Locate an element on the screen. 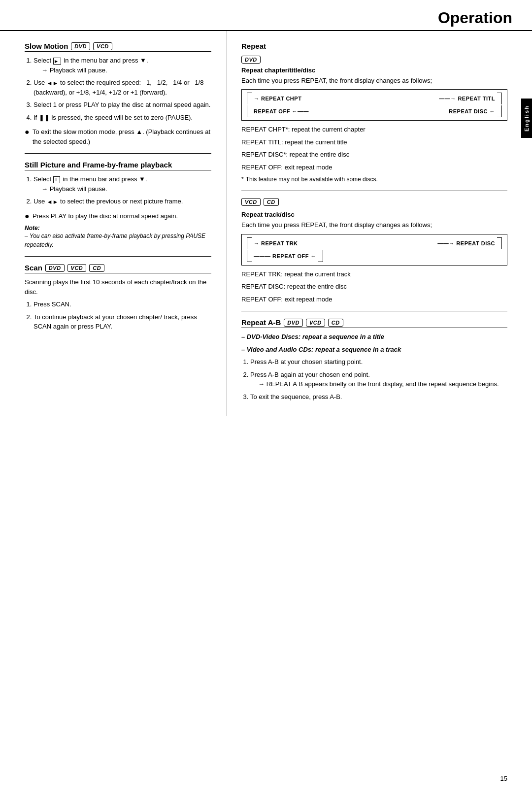 The width and height of the screenshot is (532, 797). repeat-ab-sub-note-1: – DVD-Video Discs: repeat a sequence in … is located at coordinates (374, 337).